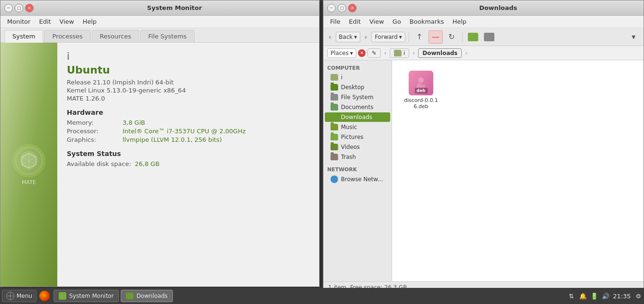 The width and height of the screenshot is (644, 304). I want to click on sidebar-label-network: Browse Netw..., so click(362, 179).